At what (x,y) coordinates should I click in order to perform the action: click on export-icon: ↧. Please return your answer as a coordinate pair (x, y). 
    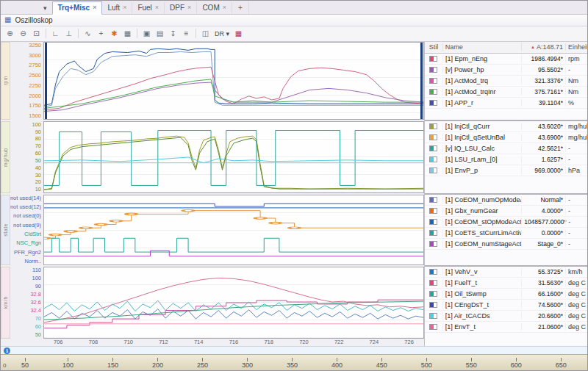
    Looking at the image, I should click on (173, 34).